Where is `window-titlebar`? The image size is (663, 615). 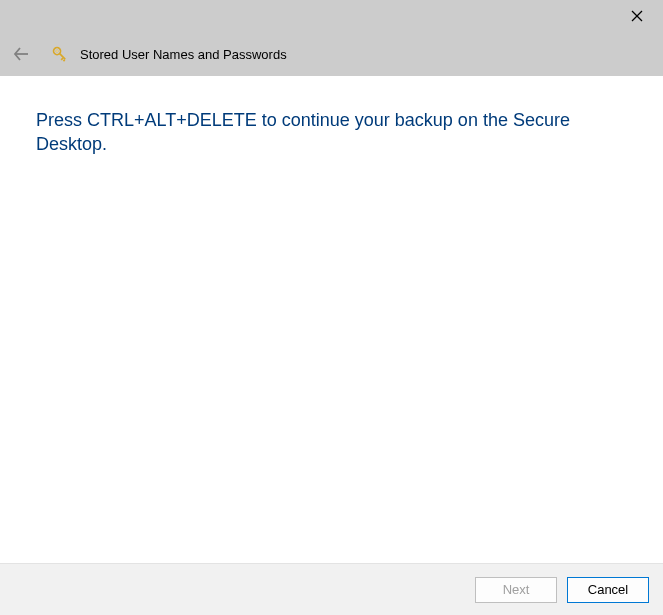 window-titlebar is located at coordinates (332, 16).